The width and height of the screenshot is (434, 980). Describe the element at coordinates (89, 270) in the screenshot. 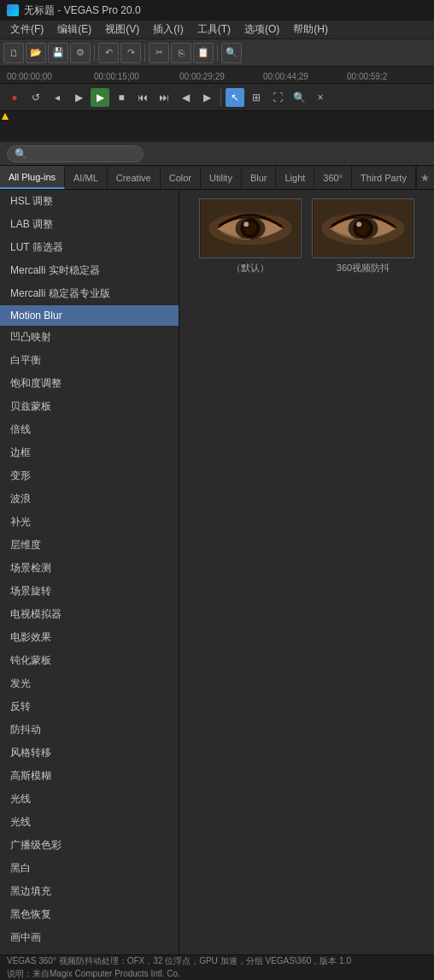

I see `plugin-item: Mercalli 实时稳定器` at that location.